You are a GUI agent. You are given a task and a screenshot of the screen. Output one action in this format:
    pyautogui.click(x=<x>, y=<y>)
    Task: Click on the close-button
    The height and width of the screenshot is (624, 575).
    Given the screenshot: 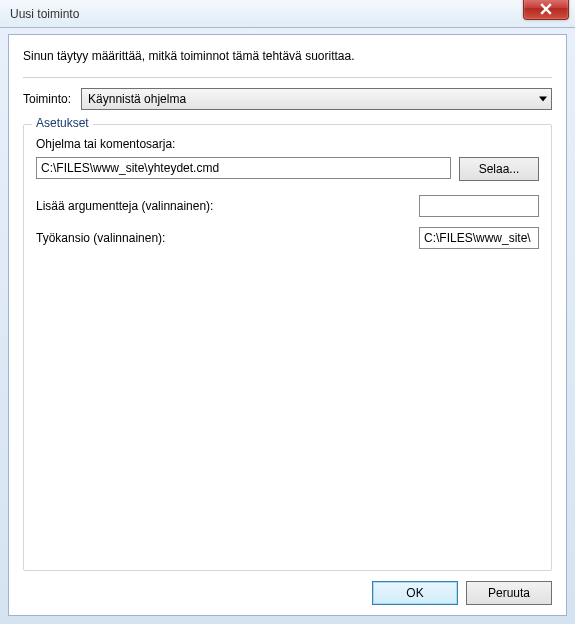 What is the action you would take?
    pyautogui.click(x=546, y=10)
    